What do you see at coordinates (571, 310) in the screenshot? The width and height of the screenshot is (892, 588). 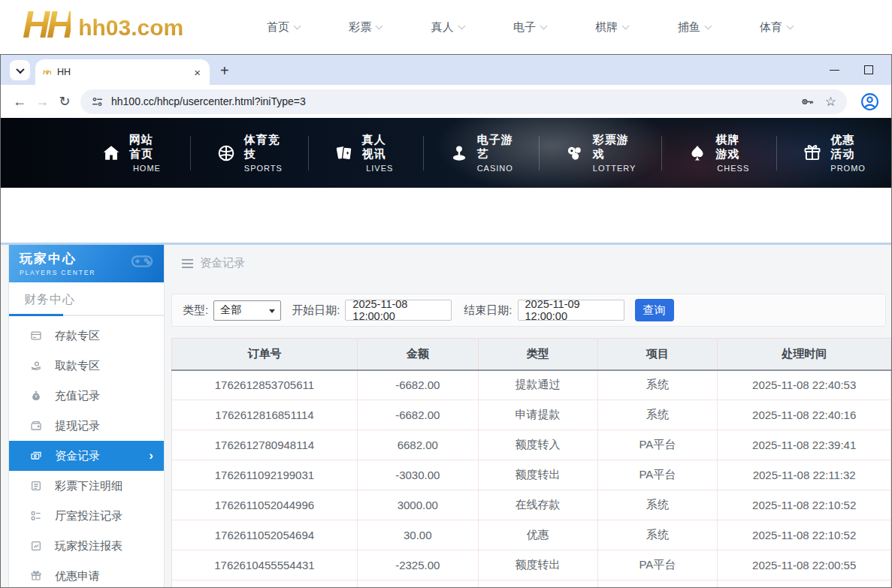 I see `end-date-input: 2025-11-09 12:00:00` at bounding box center [571, 310].